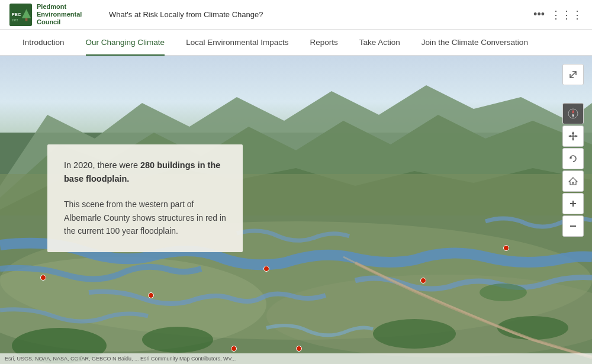 Image resolution: width=592 pixels, height=364 pixels. I want to click on header-kebab-menu: ⋮⋮⋮, so click(567, 15).